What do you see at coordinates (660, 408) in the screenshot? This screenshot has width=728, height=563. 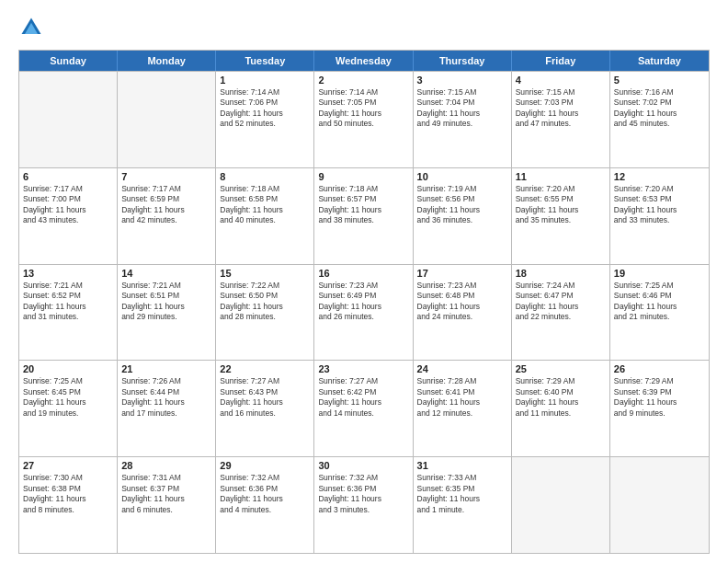 I see `calendar-cell: 26Sunrise: 7:29 AM Sunset: 6:39 PM Dayli…` at bounding box center [660, 408].